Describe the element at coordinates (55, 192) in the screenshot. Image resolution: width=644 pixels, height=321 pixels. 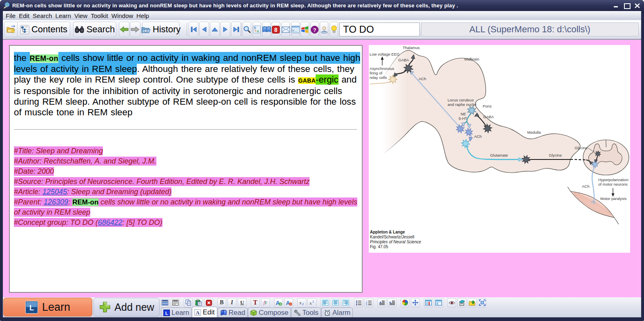
I see `article-link: 125045` at that location.